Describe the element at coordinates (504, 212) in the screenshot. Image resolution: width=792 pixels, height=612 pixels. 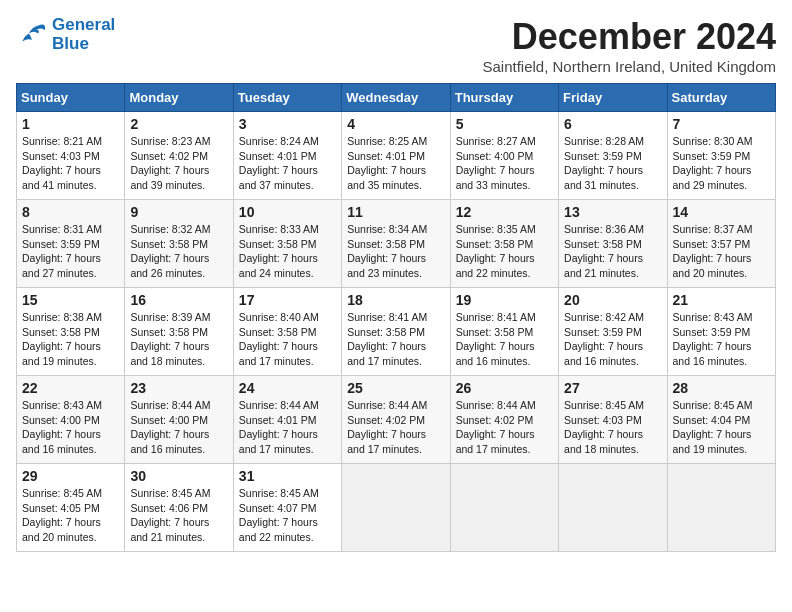
I see `day-number: 12` at that location.